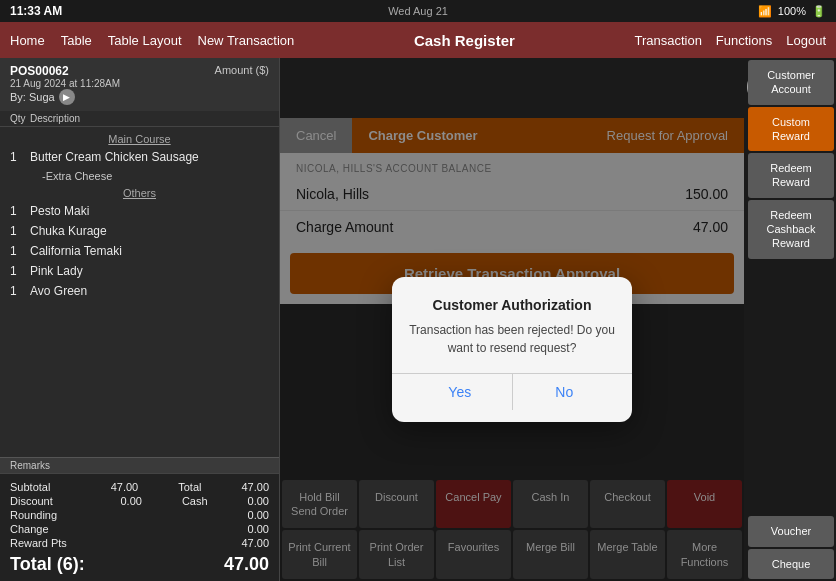 The image size is (836, 581). I want to click on reward-pts-label: Reward Pts, so click(38, 543).